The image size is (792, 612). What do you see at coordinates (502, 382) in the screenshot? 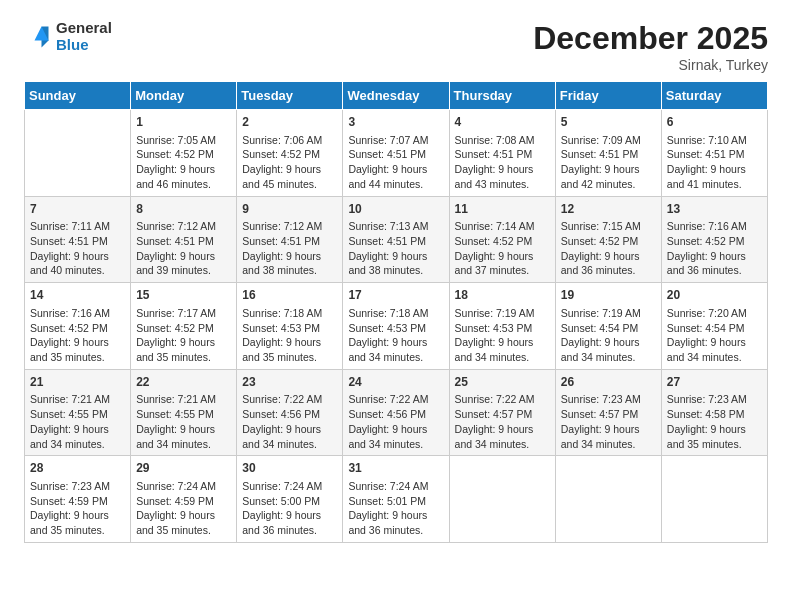
I see `day-number: 25` at bounding box center [502, 382].